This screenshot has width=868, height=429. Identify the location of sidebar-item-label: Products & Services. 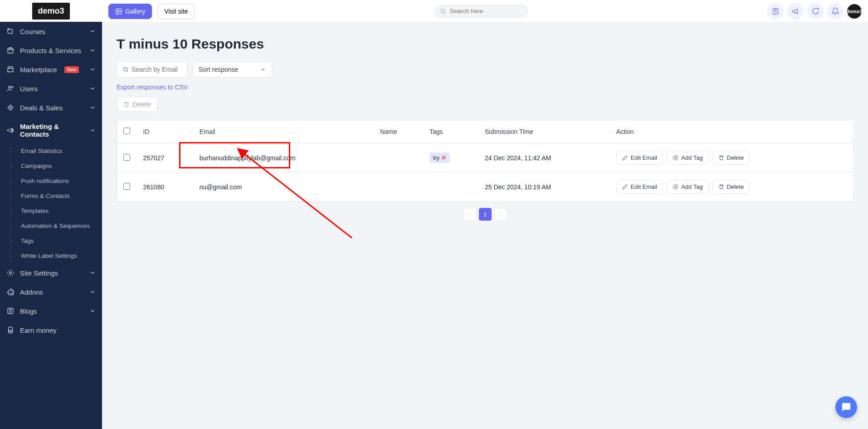
(51, 51).